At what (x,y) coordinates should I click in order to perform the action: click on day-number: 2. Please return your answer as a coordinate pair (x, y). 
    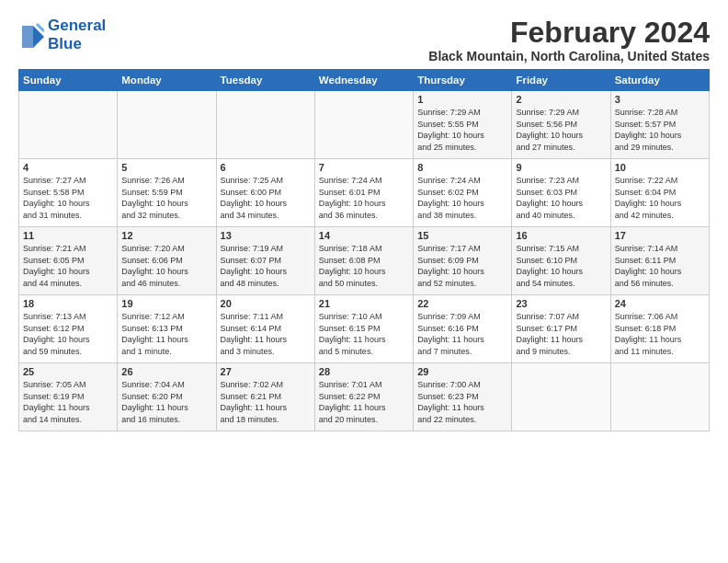
    Looking at the image, I should click on (561, 99).